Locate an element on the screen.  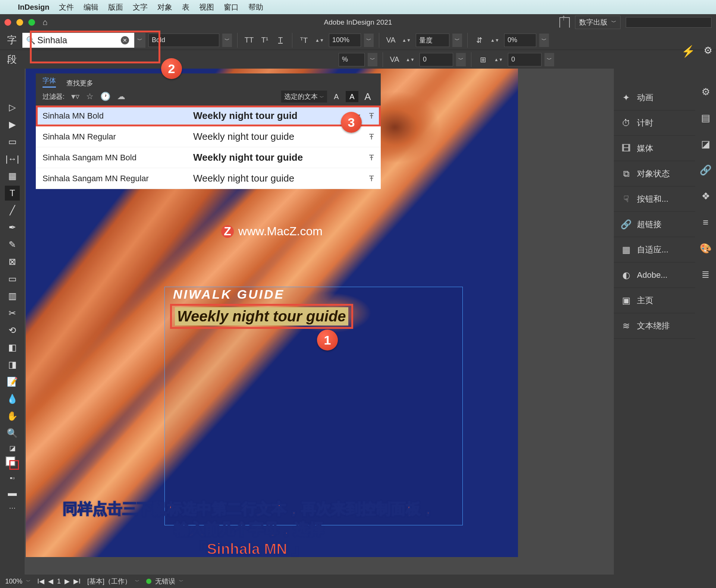
character-tab: 字 is located at coordinates (12, 40).